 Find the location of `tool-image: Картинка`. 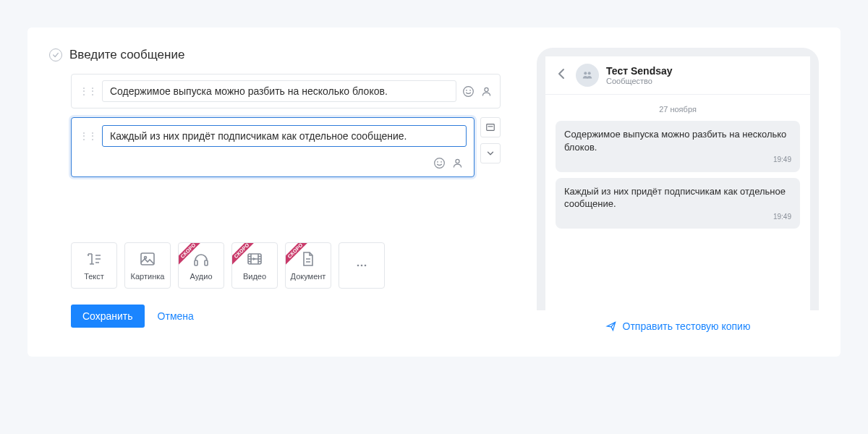

tool-image: Картинка is located at coordinates (148, 265).